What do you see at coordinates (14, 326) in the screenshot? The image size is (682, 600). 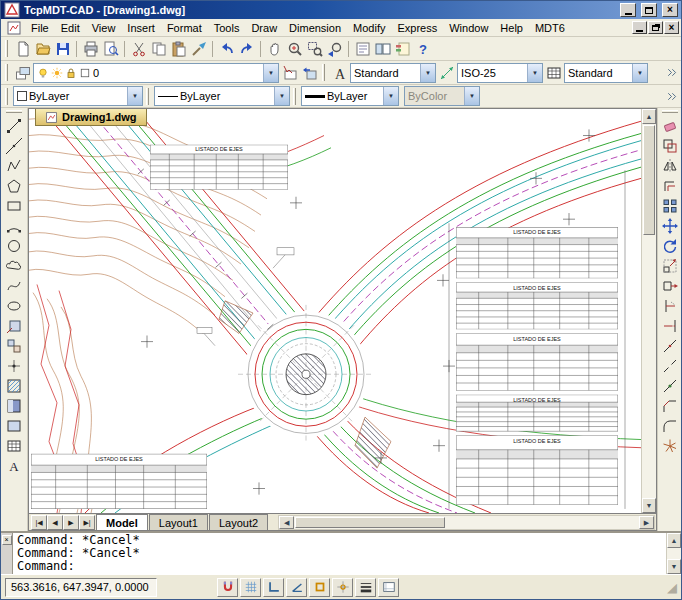 I see `insblock-button` at bounding box center [14, 326].